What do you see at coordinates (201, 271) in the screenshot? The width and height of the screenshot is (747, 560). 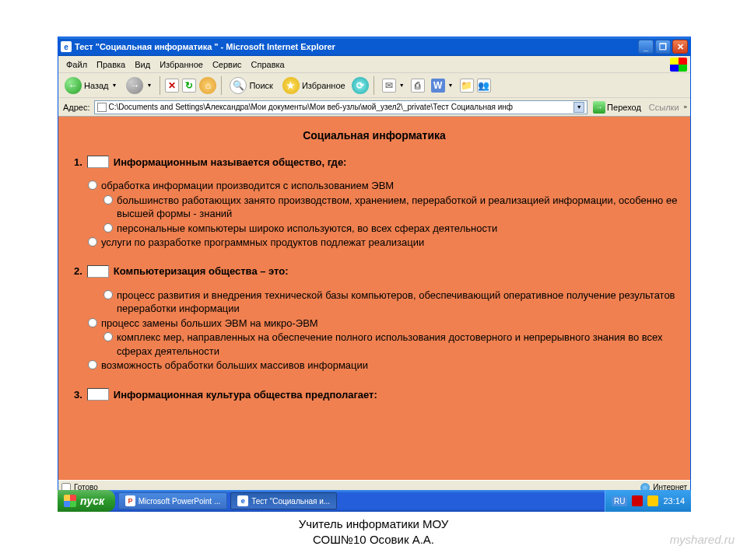 I see `question-text: Компьютеризация общества – это:` at bounding box center [201, 271].